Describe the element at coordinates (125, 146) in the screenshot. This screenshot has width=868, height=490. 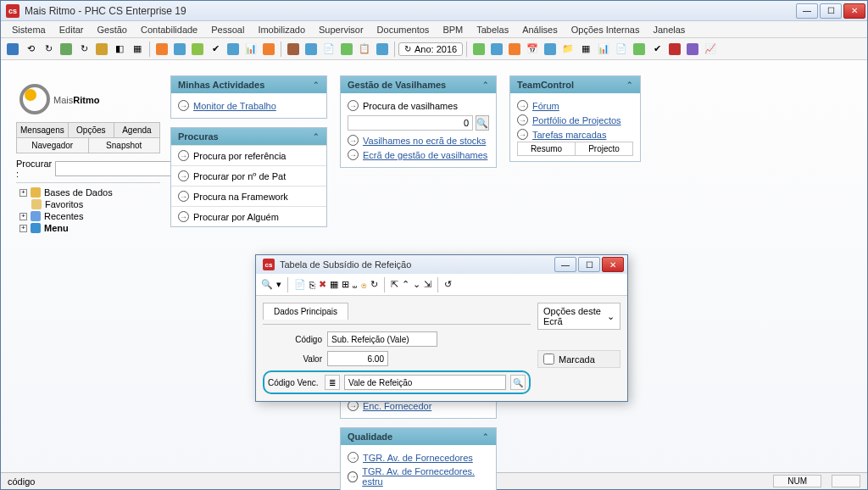
I see `tab-snapshot: Snapshot` at that location.